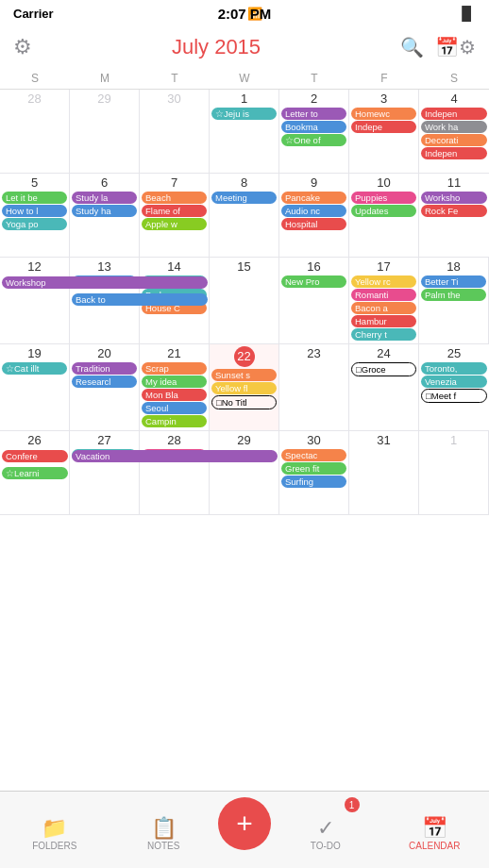 The image size is (489, 868). Describe the element at coordinates (174, 394) in the screenshot. I see `event-pill: Mon Bla` at that location.